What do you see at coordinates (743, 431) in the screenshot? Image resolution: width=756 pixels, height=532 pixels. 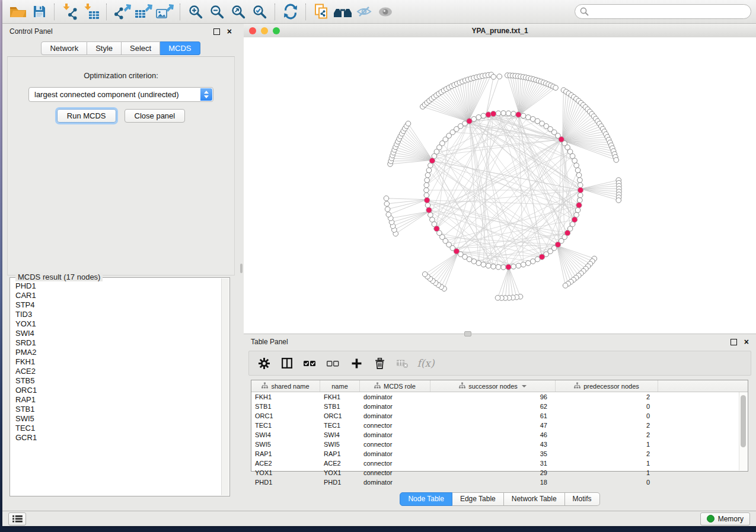 I see `table-scrollbar` at bounding box center [743, 431].